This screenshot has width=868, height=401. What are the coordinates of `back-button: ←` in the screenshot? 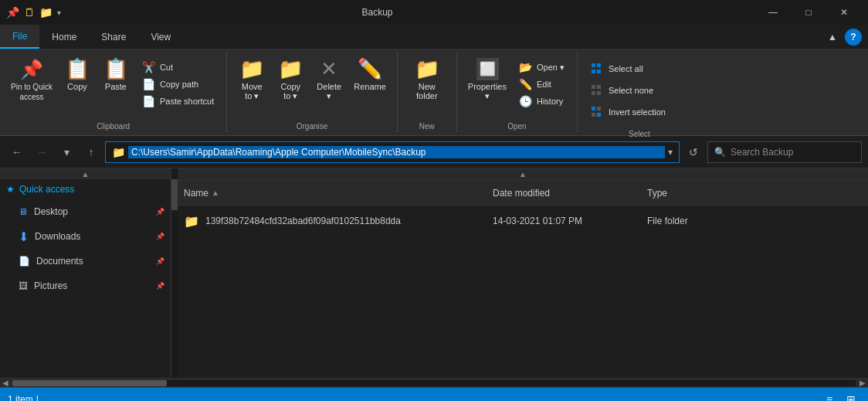 It's located at (17, 152).